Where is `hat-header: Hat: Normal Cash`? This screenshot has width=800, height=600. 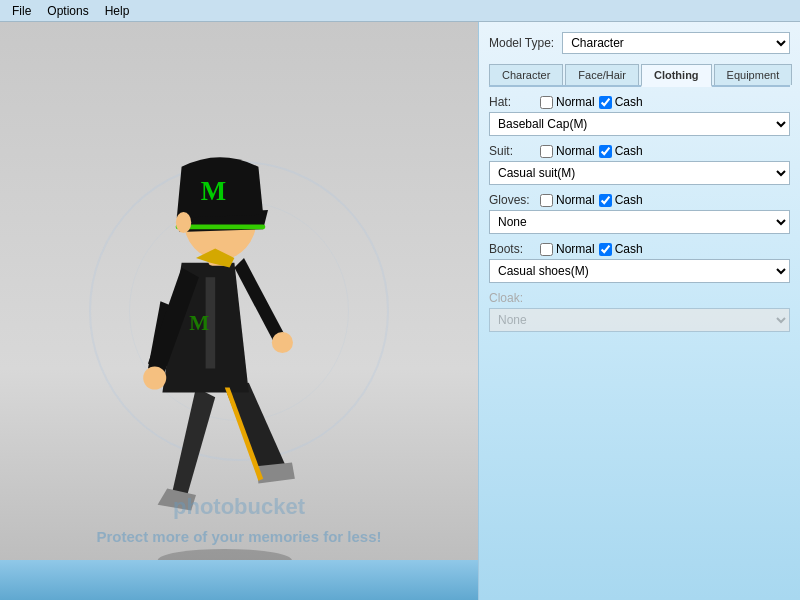 hat-header: Hat: Normal Cash is located at coordinates (640, 102).